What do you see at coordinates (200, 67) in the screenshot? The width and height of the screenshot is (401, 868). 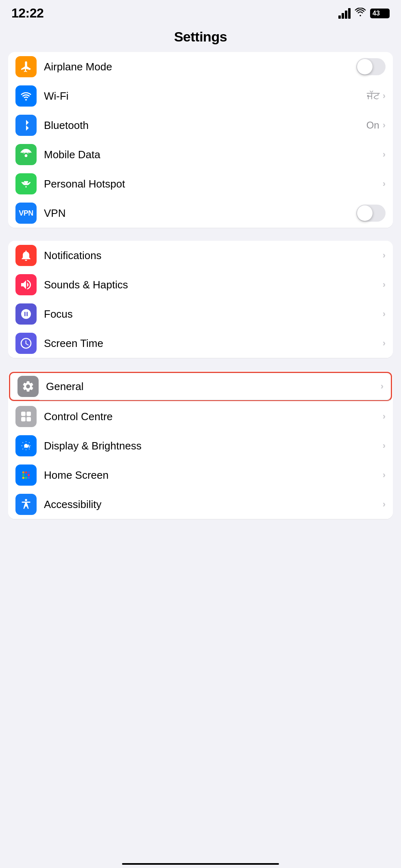 I see `airplane-mode-row: Airplane Mode` at bounding box center [200, 67].